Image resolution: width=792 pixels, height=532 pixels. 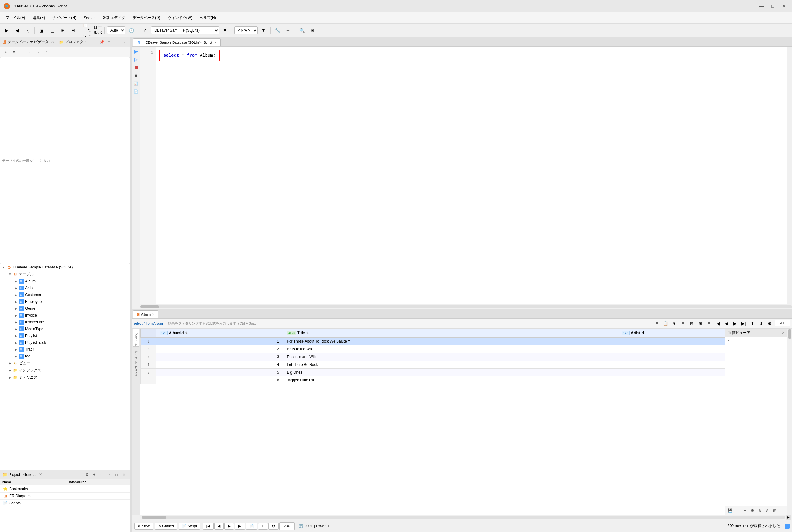 What do you see at coordinates (65, 496) in the screenshot?
I see `project-row-er: ⊞ ER Diagrams` at bounding box center [65, 496].